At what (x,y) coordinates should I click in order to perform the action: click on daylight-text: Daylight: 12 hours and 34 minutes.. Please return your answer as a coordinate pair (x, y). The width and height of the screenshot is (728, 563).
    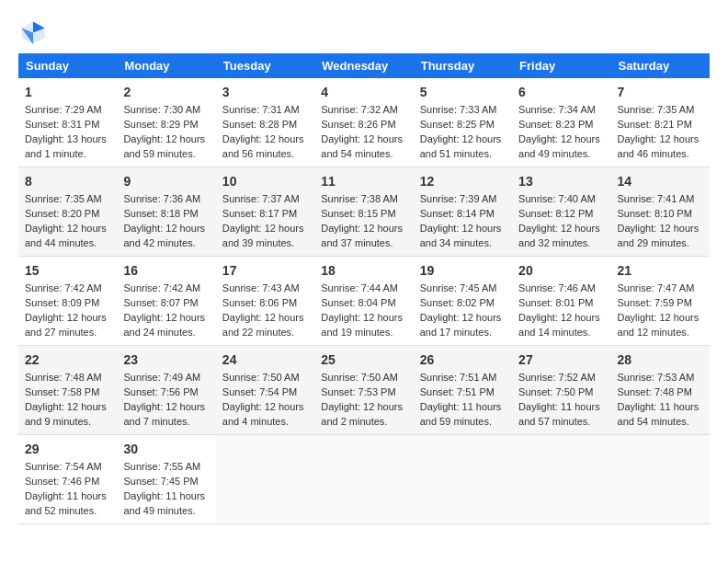
    Looking at the image, I should click on (461, 236).